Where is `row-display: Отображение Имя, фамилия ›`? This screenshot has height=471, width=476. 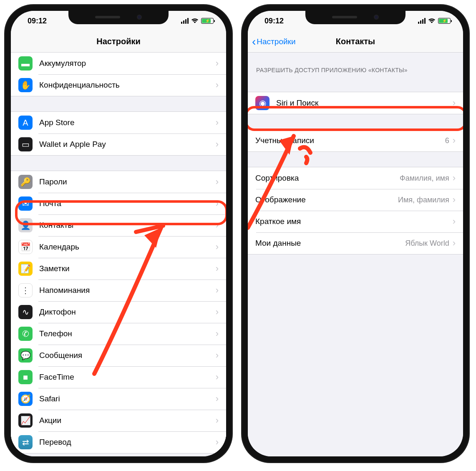 row-display: Отображение Имя, фамилия › is located at coordinates (355, 200).